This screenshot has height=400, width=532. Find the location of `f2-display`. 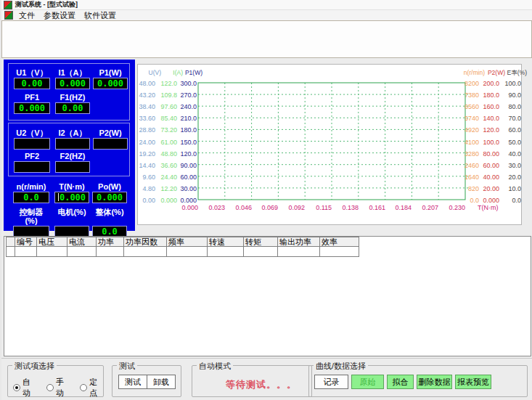

f2-display is located at coordinates (73, 167).